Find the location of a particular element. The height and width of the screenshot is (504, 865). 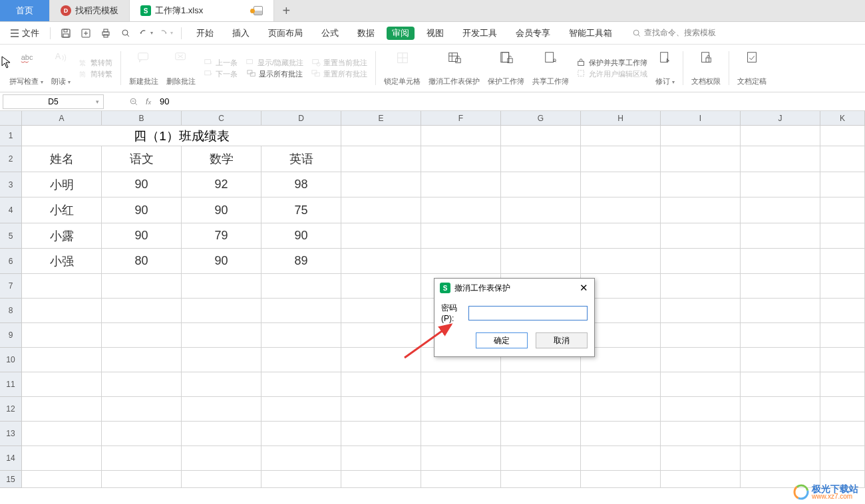

row-header: 11 is located at coordinates (11, 384).